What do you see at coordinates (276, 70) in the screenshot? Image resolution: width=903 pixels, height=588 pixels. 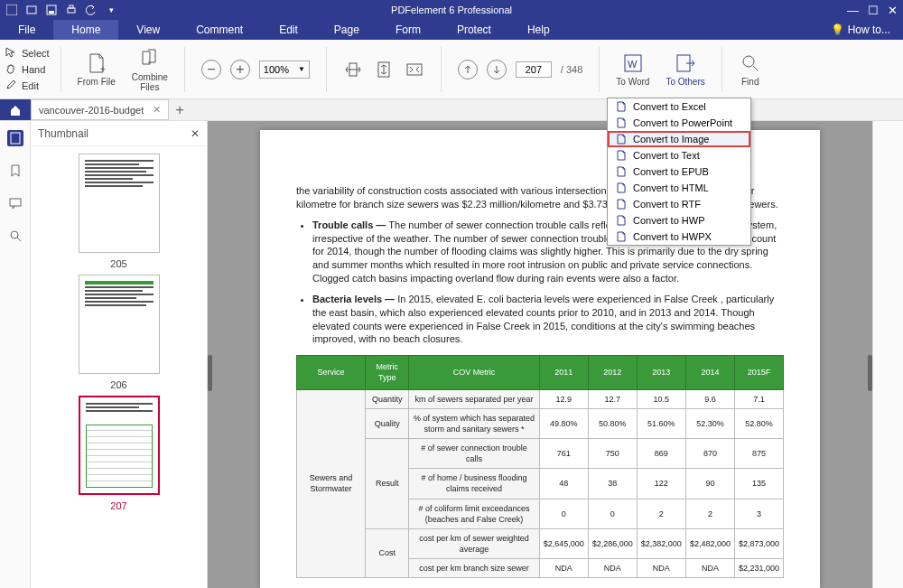 I see `zoom-value: 100%` at bounding box center [276, 70].